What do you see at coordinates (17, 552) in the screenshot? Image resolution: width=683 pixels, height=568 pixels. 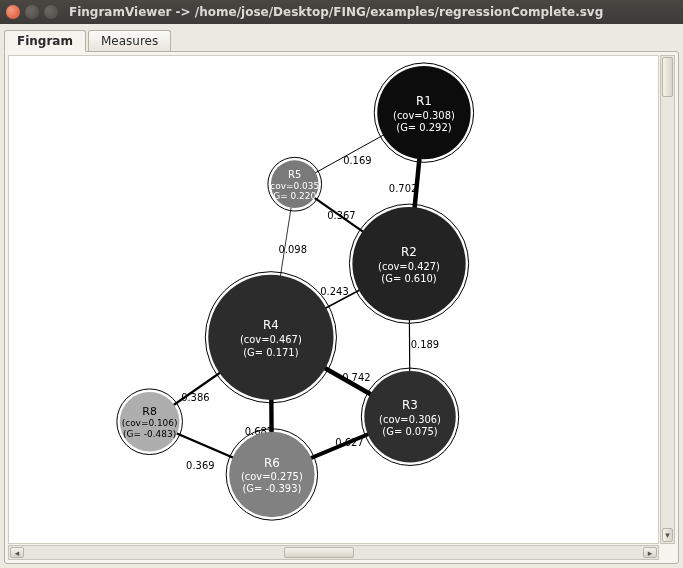 I see `scroll-left-icon: ◂` at bounding box center [17, 552].